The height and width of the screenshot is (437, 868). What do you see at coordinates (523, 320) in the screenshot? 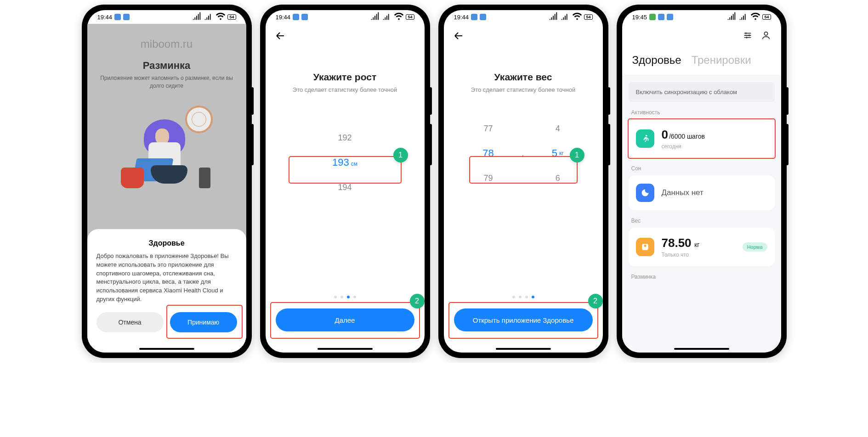
I see `open-app-button: Открыть приложение Здоровье` at bounding box center [523, 320].